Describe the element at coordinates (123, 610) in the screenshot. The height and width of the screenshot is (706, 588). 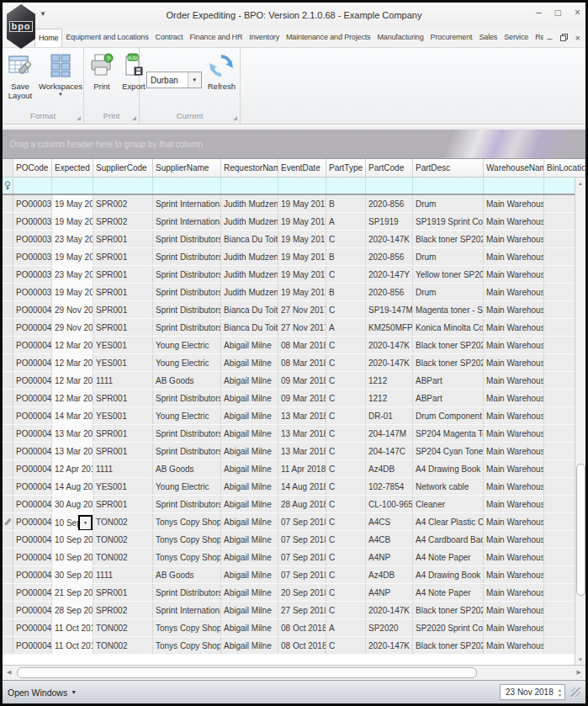
I see `grid-cell: SPR002` at that location.